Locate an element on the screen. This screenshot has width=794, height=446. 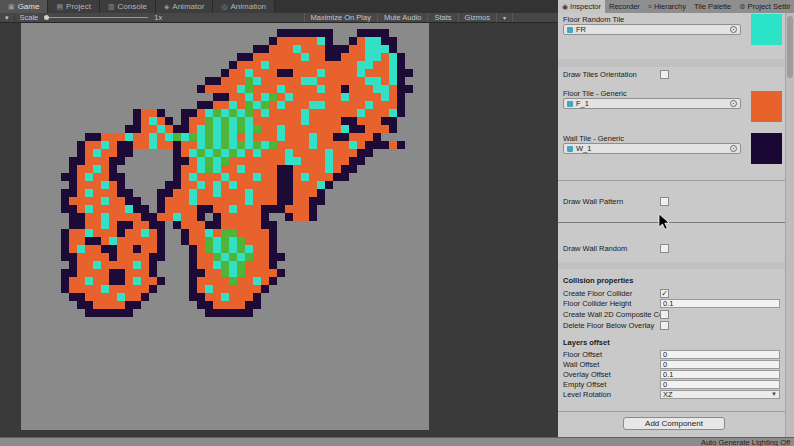
scale-slider-knob is located at coordinates (46, 18).